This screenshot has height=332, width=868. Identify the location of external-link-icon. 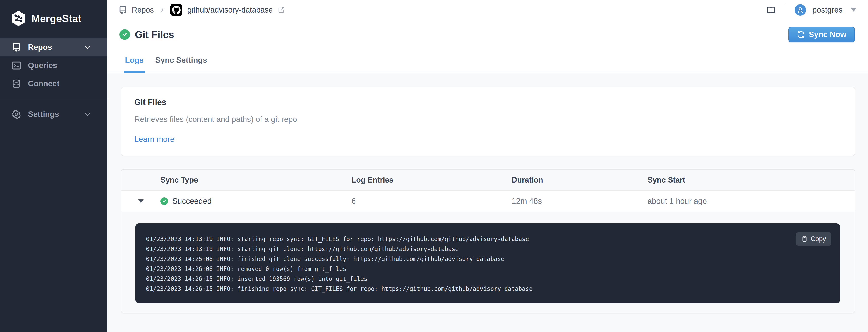
(281, 10).